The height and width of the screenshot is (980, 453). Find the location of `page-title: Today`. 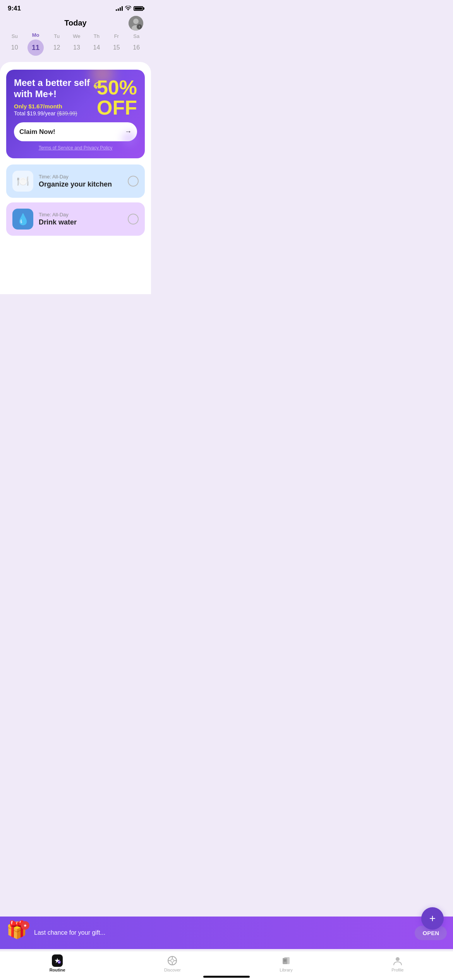

page-title: Today is located at coordinates (75, 23).